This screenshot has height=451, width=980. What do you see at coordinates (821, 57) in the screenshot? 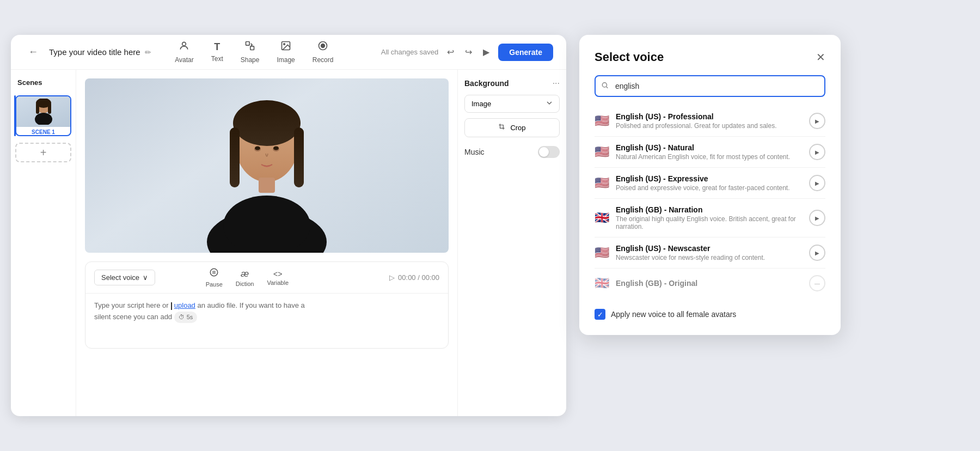
I see `close-voice-panel-button: ✕` at bounding box center [821, 57].